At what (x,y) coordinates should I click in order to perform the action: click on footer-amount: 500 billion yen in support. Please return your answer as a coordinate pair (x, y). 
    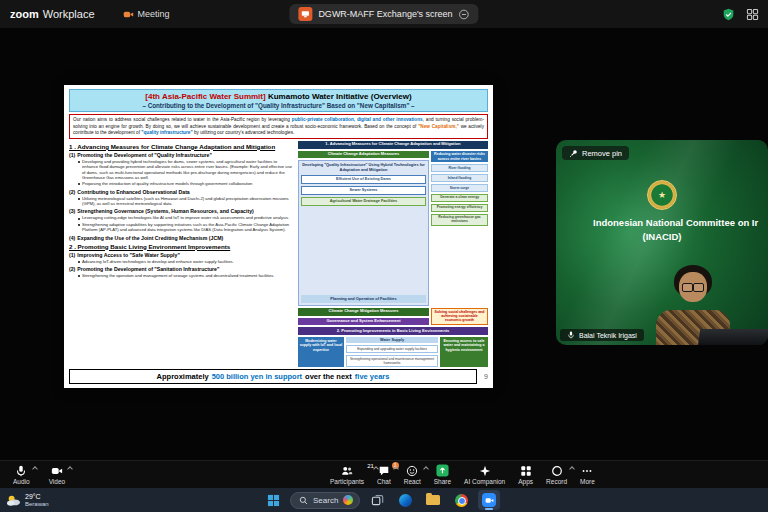
    Looking at the image, I should click on (257, 376).